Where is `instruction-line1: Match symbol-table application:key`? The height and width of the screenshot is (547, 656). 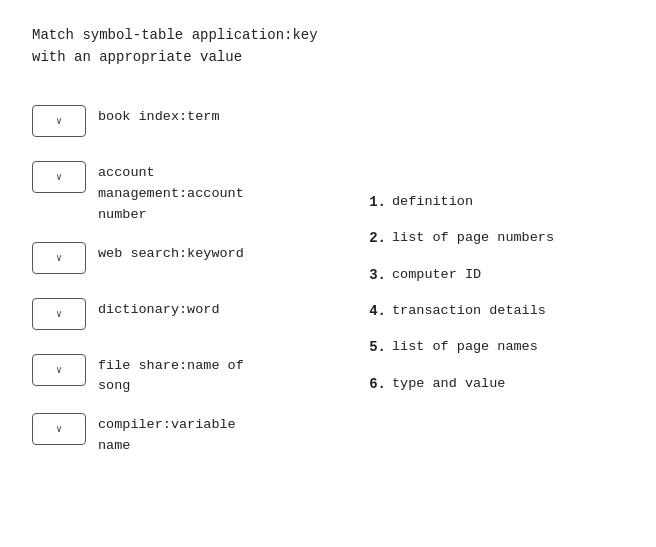 instruction-line1: Match symbol-table application:key is located at coordinates (328, 35).